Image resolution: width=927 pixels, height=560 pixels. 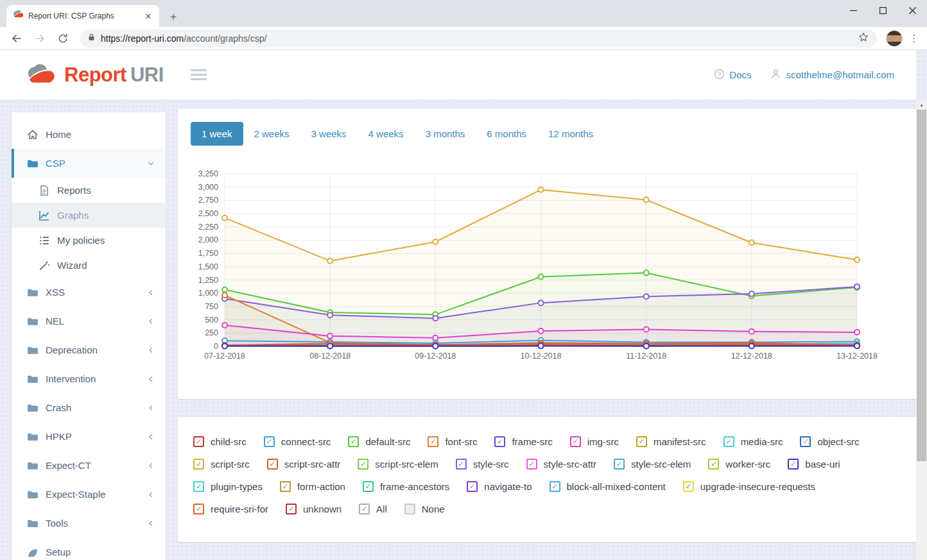 I want to click on sidebar-item-expect-staple: Expect-Staple, so click(x=89, y=494).